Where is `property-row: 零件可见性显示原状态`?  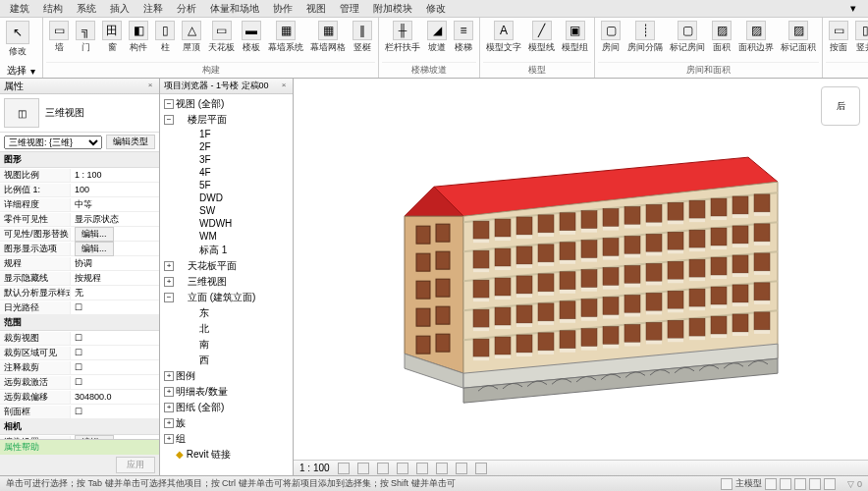 property-row: 零件可见性显示原状态 is located at coordinates (80, 220).